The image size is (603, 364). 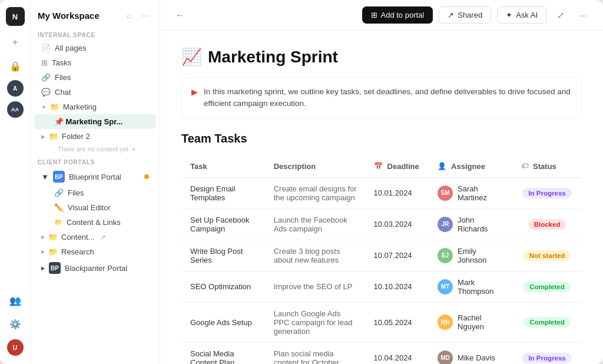 What do you see at coordinates (382, 353) in the screenshot?
I see `table-row: Social Media Content Plan Plan social me…` at bounding box center [382, 353].